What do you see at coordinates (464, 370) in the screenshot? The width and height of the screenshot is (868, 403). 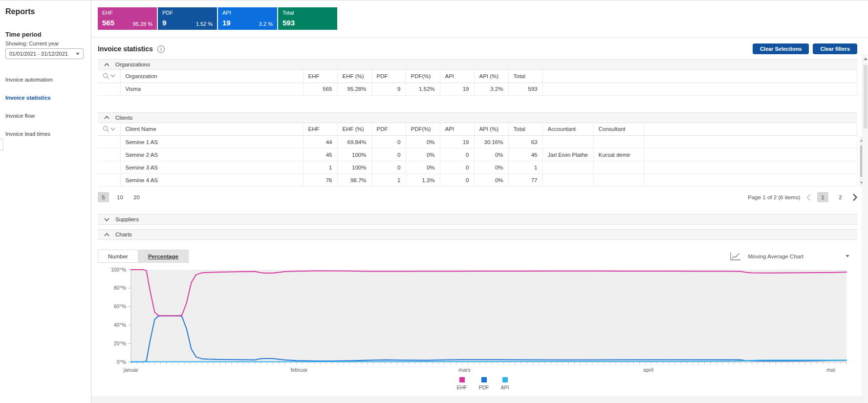 I see `svg-text: mars` at bounding box center [464, 370].